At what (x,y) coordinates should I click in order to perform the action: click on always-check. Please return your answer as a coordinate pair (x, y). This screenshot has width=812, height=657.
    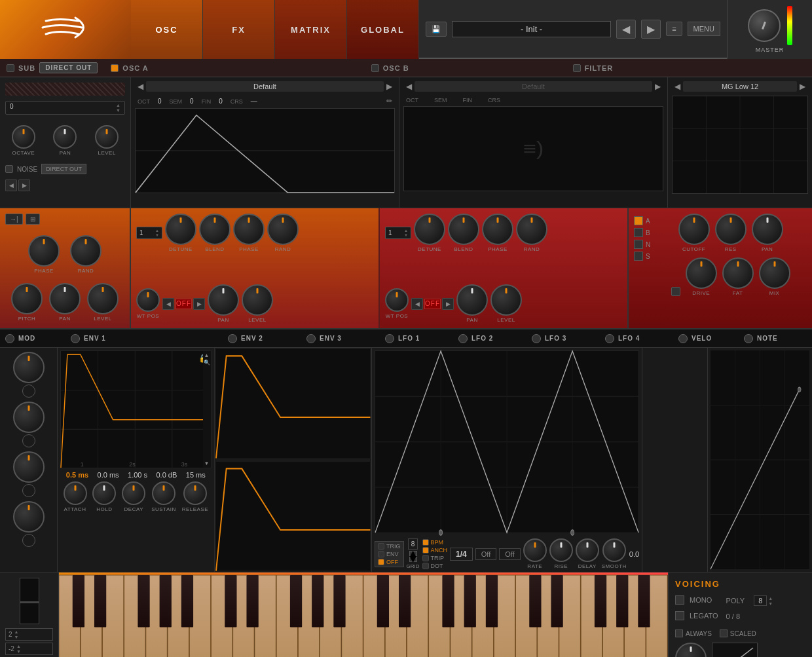
    Looking at the image, I should click on (679, 633).